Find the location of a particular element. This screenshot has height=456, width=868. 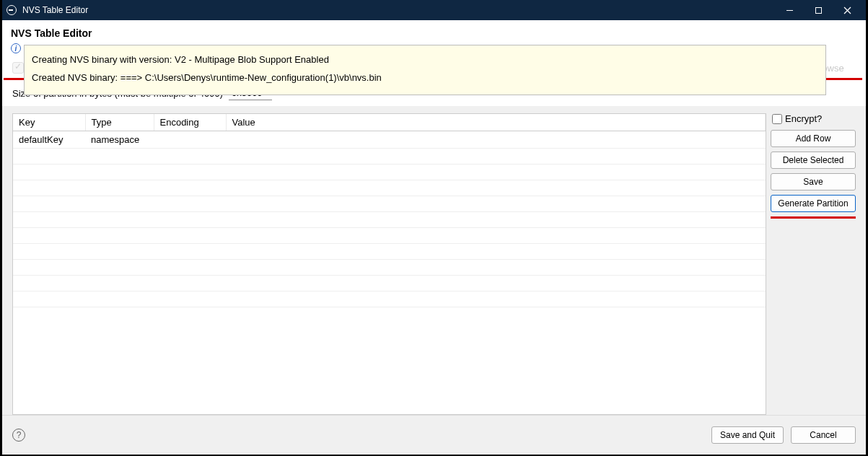

cell-key: defaultKey is located at coordinates (49, 140).